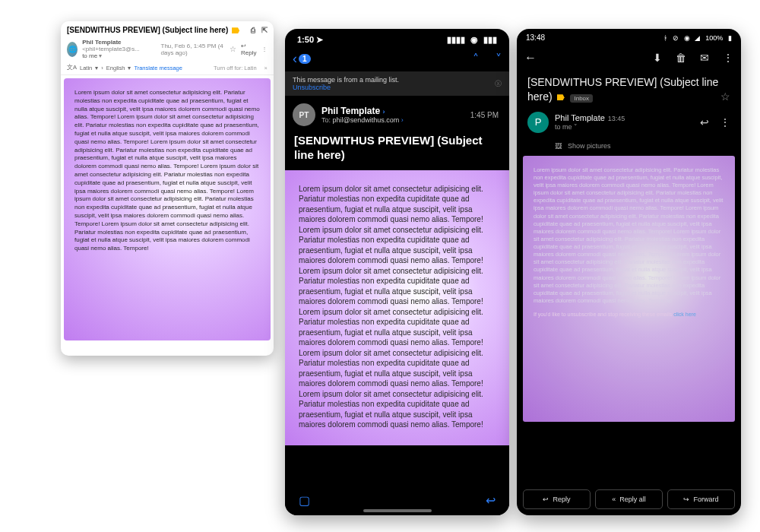  What do you see at coordinates (628, 236) in the screenshot?
I see `email-body-text: Lorem ipsum dolor sit amet consectetur a…` at bounding box center [628, 236].